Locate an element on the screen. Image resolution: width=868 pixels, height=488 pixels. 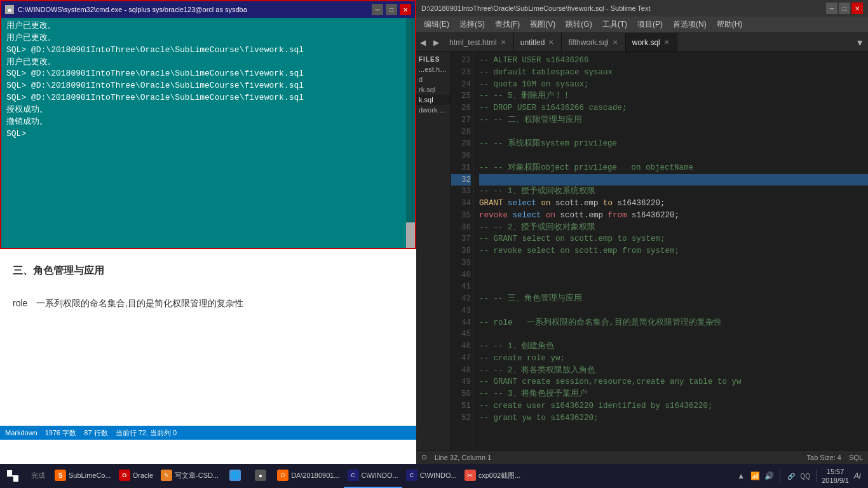
sublime-title: D:\20180901IntoThree\Oracle\SubLimeCours… is located at coordinates (536, 8).